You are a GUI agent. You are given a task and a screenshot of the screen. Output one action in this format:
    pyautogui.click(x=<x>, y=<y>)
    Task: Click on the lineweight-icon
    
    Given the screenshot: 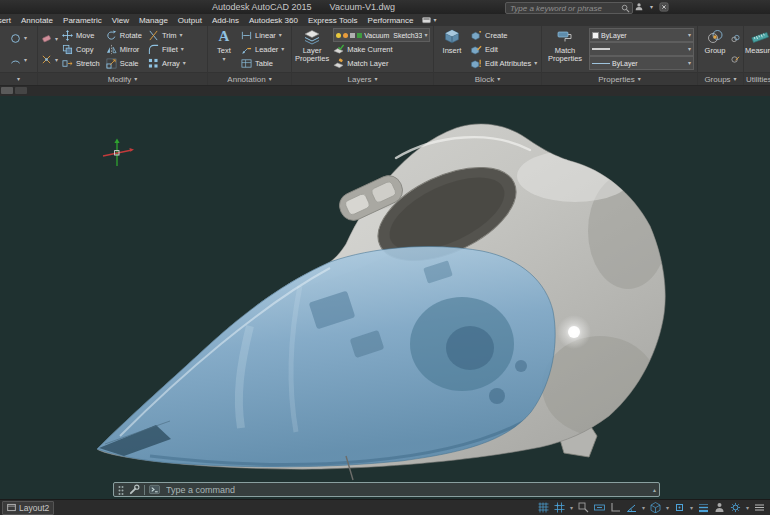 What is the action you would take?
    pyautogui.click(x=704, y=508)
    